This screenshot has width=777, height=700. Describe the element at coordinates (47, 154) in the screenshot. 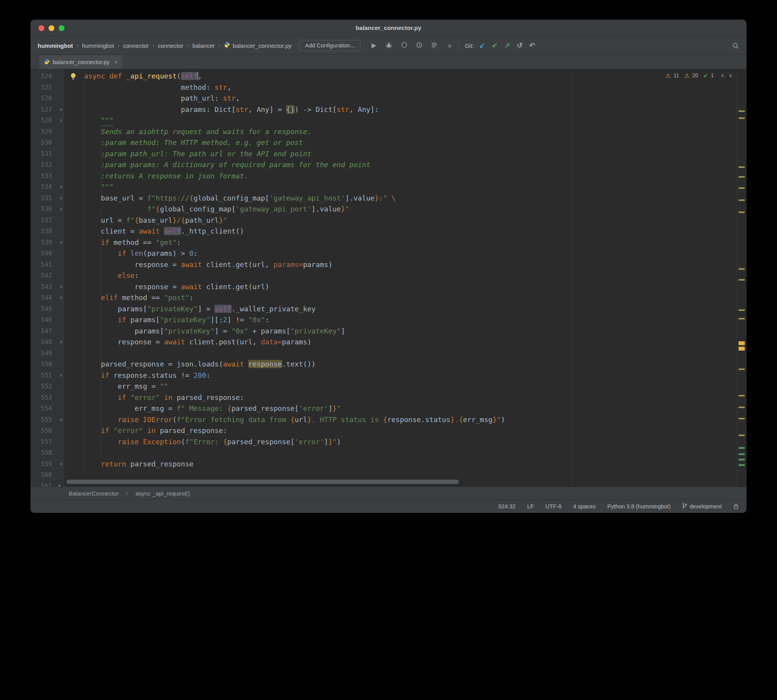

I see `gutter-line-531: 531` at that location.